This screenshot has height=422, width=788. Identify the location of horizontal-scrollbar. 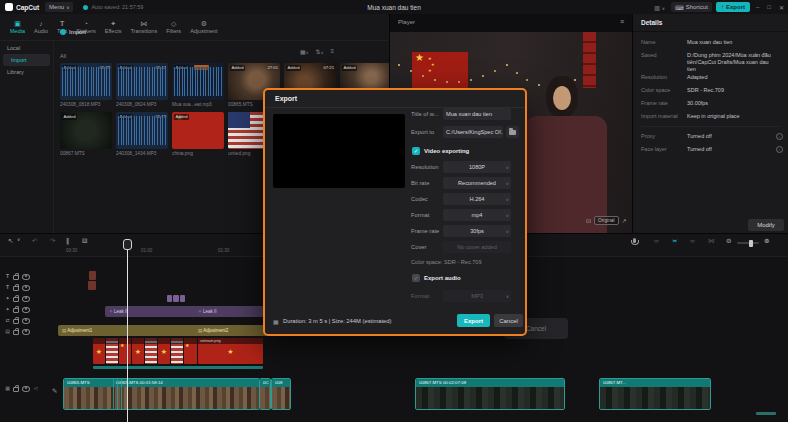
(766, 414).